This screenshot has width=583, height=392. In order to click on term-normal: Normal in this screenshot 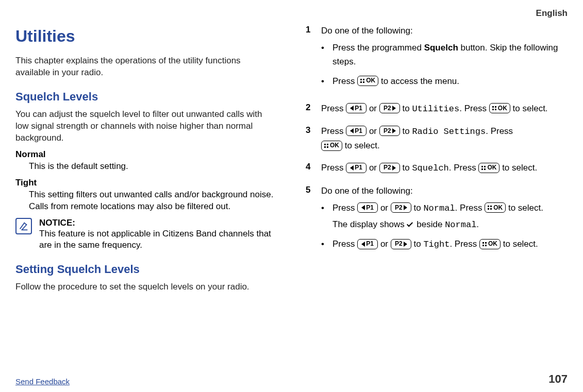, I will do `click(146, 155)`.